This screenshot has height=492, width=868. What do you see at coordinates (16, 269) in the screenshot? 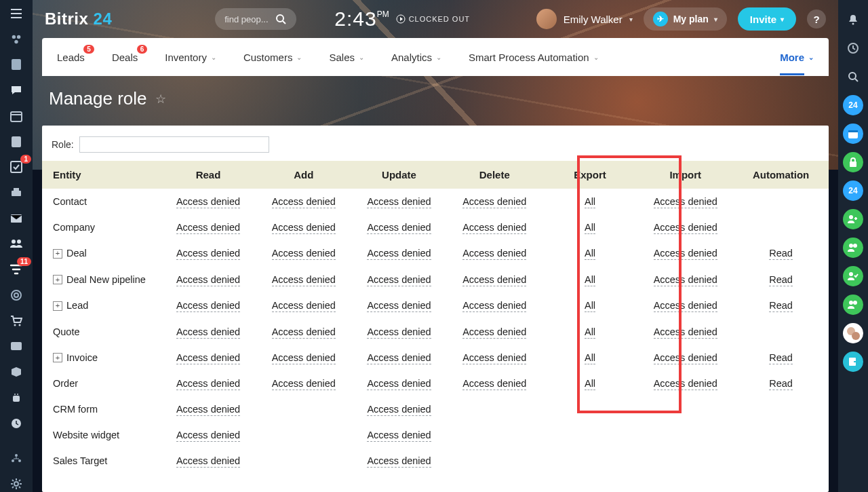
I see `filter-icon: 11` at bounding box center [16, 269].